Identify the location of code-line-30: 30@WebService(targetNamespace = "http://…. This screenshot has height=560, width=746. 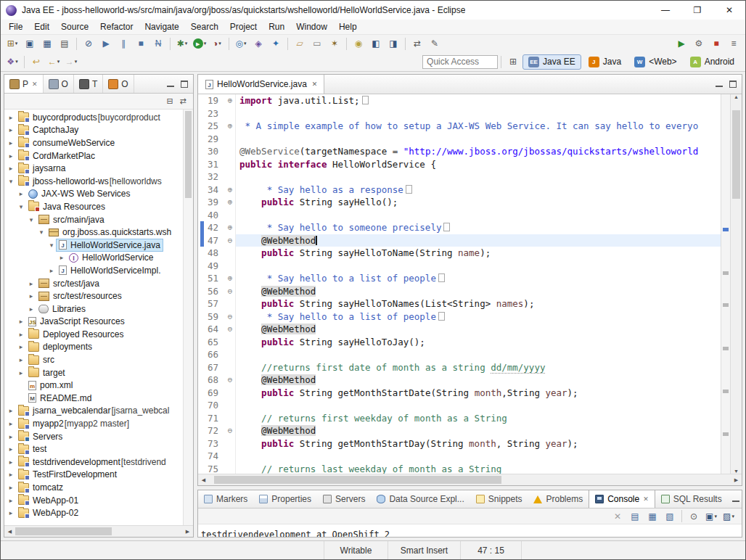
(459, 152).